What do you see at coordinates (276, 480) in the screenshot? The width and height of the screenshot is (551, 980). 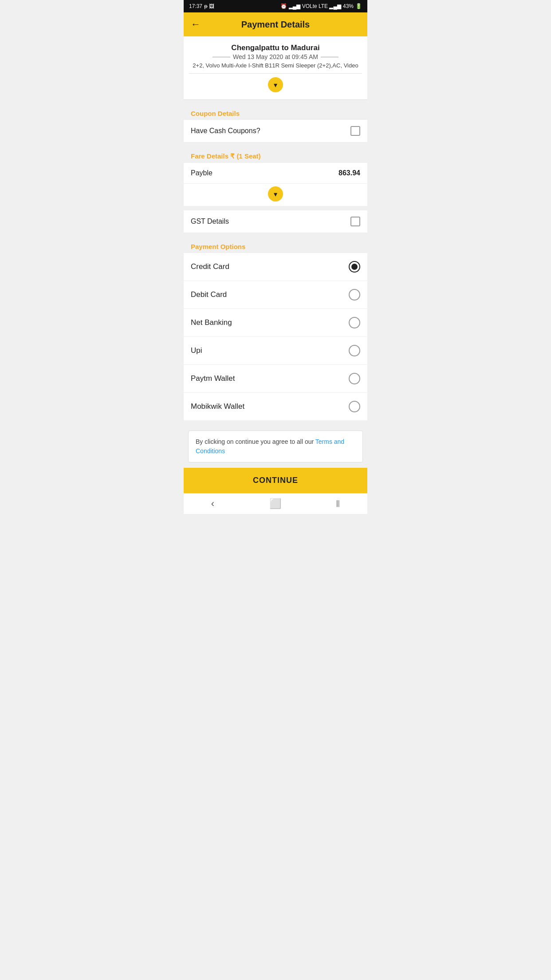 I see `continue-button: CONTINUE` at bounding box center [276, 480].